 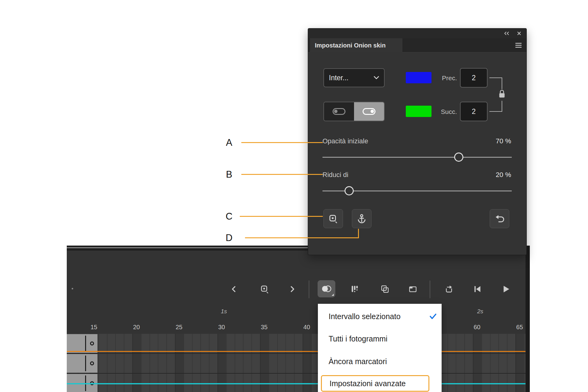 I want to click on frame-number: 65, so click(x=514, y=327).